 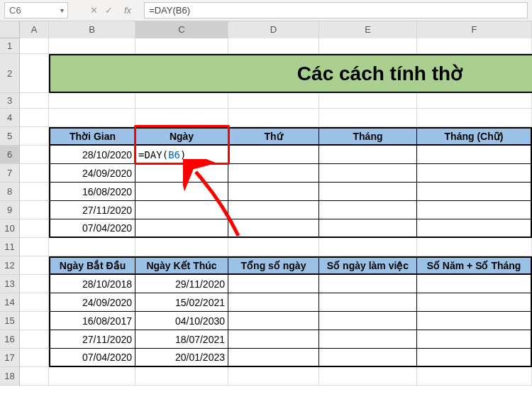 What do you see at coordinates (368, 266) in the screenshot?
I see `table2-header-workdays: Số ngày làm việc` at bounding box center [368, 266].